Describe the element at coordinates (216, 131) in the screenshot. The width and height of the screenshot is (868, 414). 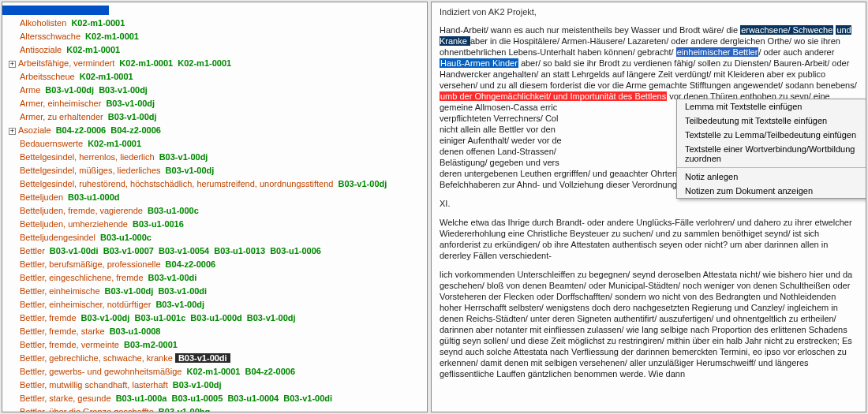
I see `tree-item: +Asoziale B04-z2-0006 B04-z2-0006` at that location.